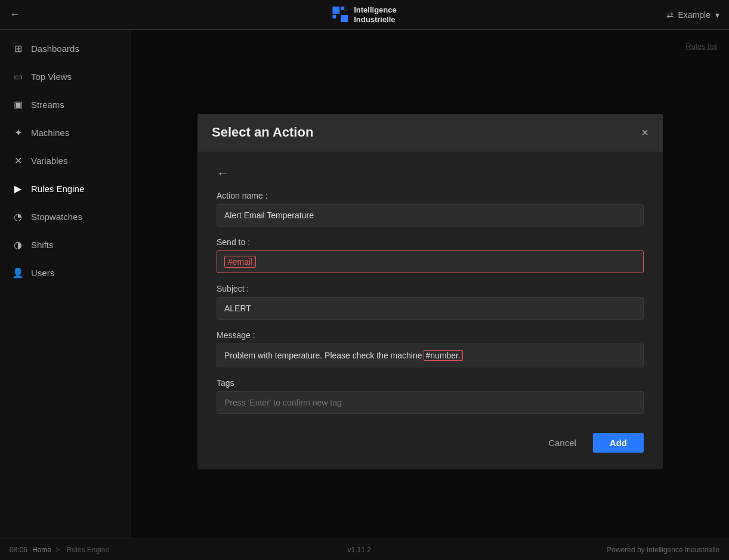  I want to click on rules-engine-icon: ▶, so click(18, 188).